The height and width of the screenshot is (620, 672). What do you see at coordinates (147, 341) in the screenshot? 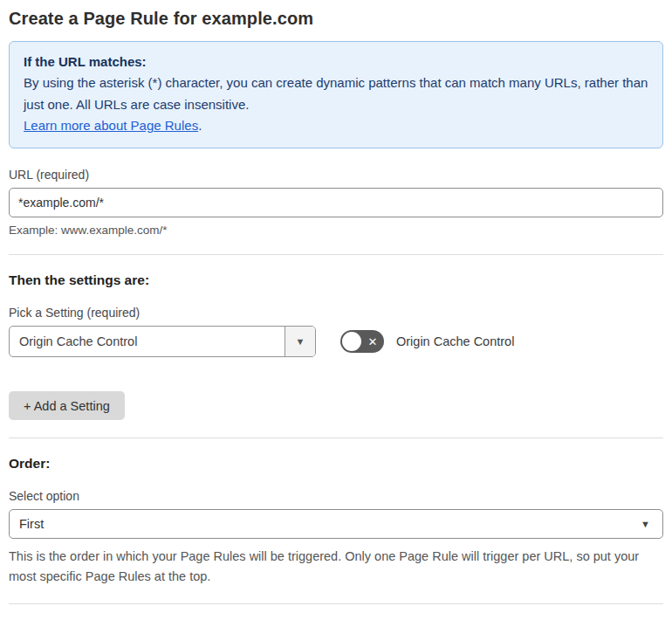
I see `setting-select-value: Origin Cache Control` at bounding box center [147, 341].